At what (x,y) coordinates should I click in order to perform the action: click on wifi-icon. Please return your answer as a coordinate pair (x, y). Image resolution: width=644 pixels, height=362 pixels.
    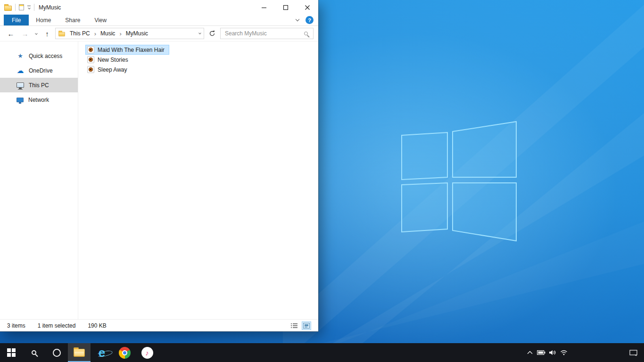
    Looking at the image, I should click on (564, 353).